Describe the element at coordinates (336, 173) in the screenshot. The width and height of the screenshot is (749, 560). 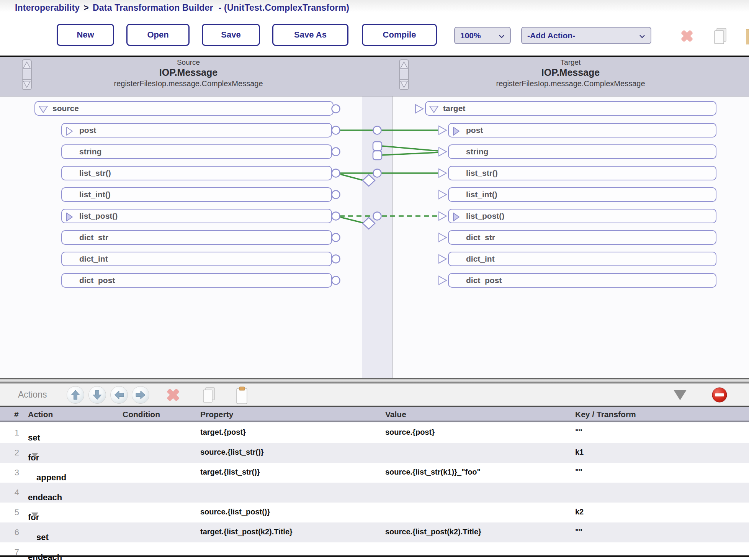
I see `source-port-list-str` at that location.